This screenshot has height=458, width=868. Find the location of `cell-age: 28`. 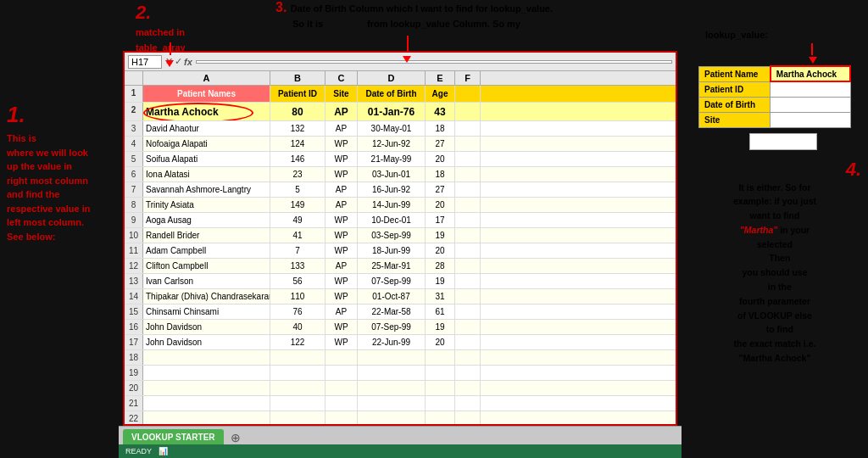

cell-age: 28 is located at coordinates (441, 266).